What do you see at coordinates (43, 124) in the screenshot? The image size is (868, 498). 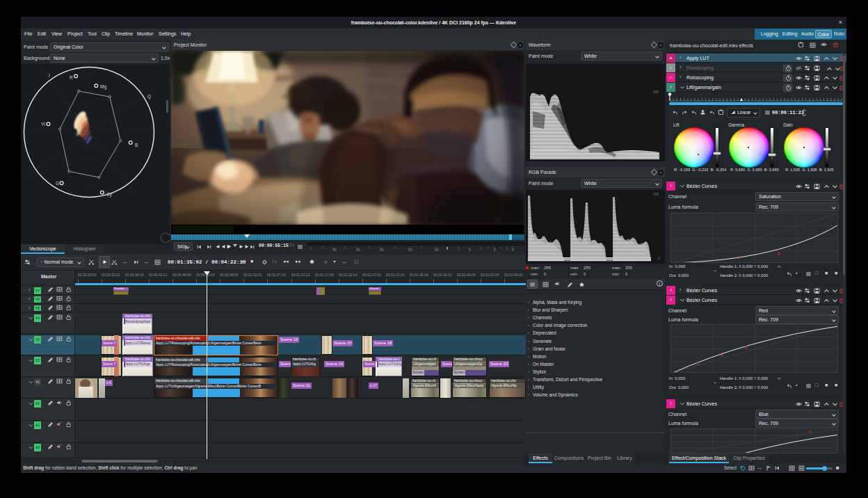 I see `svg-text: Yl` at bounding box center [43, 124].